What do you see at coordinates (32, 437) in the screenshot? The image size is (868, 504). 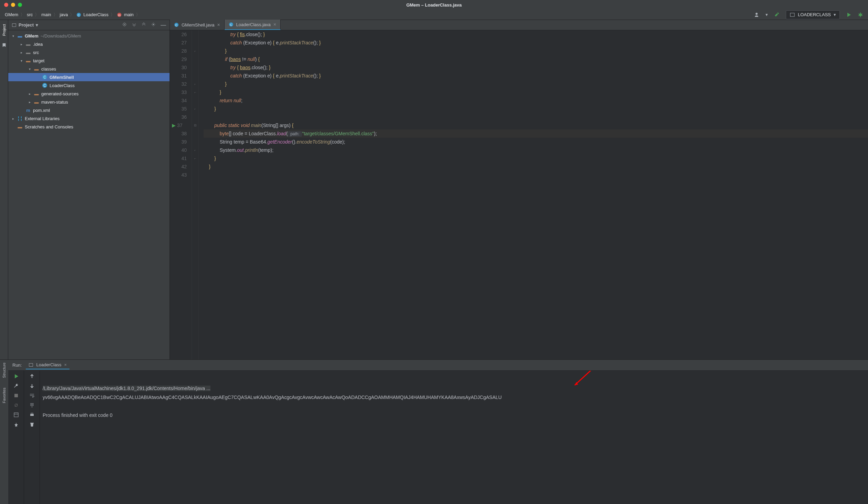 I see `run-toolbar-col2` at bounding box center [32, 437].